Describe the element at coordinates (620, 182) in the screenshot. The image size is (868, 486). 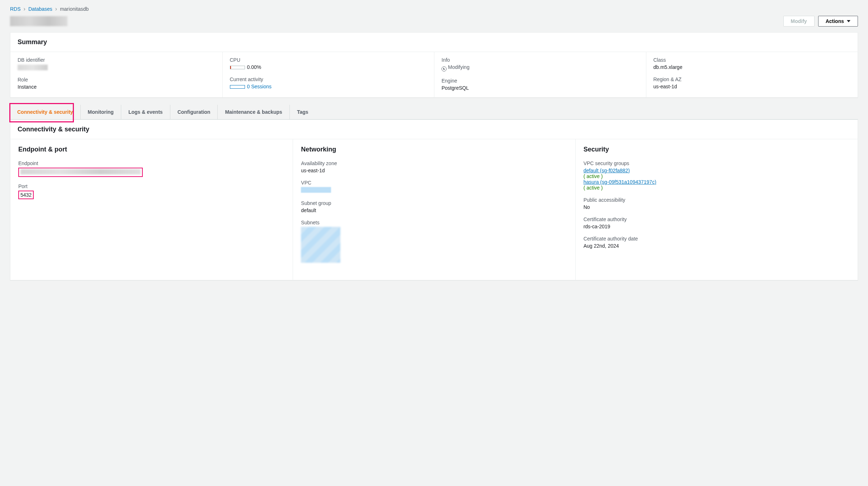
I see `security-group-hasura-link: hasura (sg-09f531a109437197c)` at that location.